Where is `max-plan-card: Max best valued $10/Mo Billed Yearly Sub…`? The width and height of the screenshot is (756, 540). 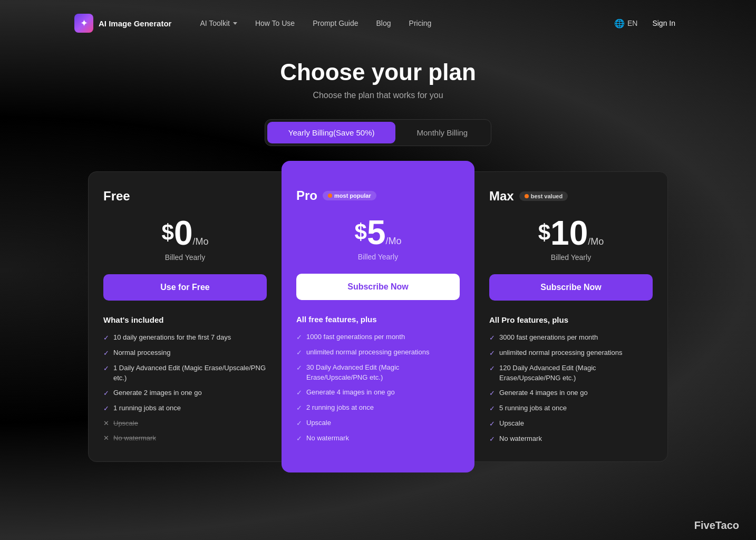
max-plan-card: Max best valued $10/Mo Billed Yearly Sub… is located at coordinates (571, 316).